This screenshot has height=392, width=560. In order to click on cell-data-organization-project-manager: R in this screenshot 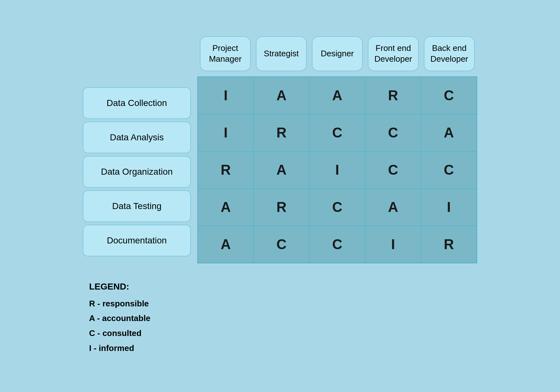, I will do `click(226, 170)`.